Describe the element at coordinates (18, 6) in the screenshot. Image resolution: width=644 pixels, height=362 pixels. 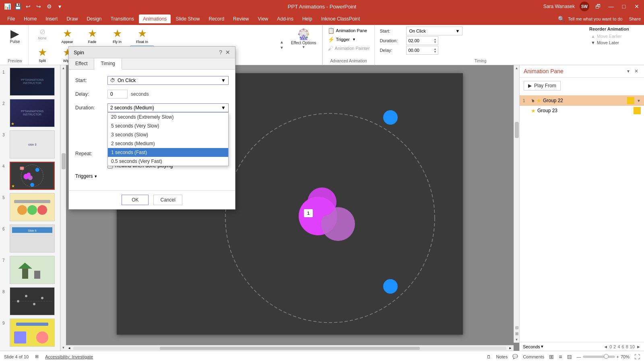
I see `save-button: 💾` at that location.